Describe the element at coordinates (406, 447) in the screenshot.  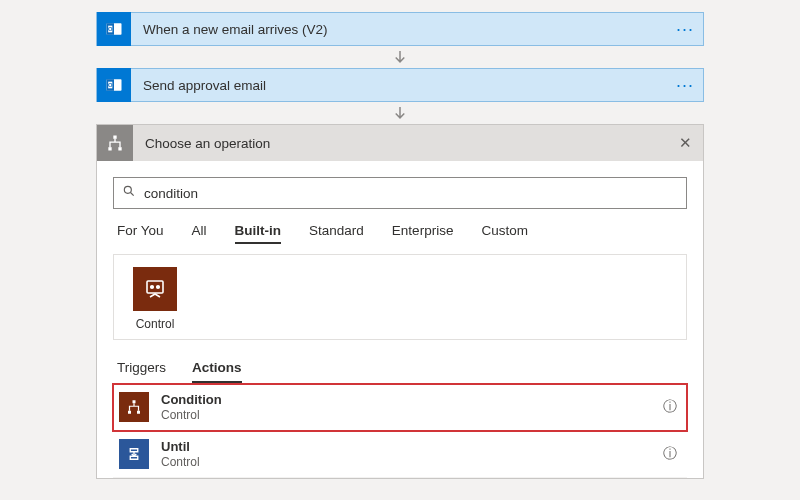
I see `action-name: Until` at that location.